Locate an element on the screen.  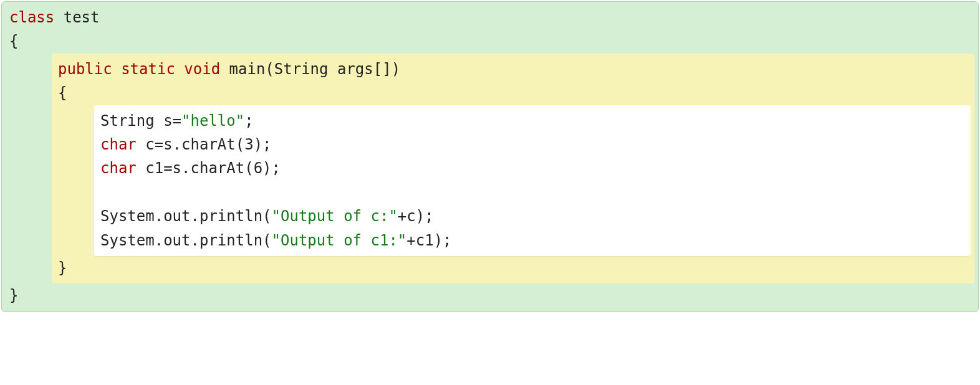
keyword-class: class is located at coordinates (32, 17).